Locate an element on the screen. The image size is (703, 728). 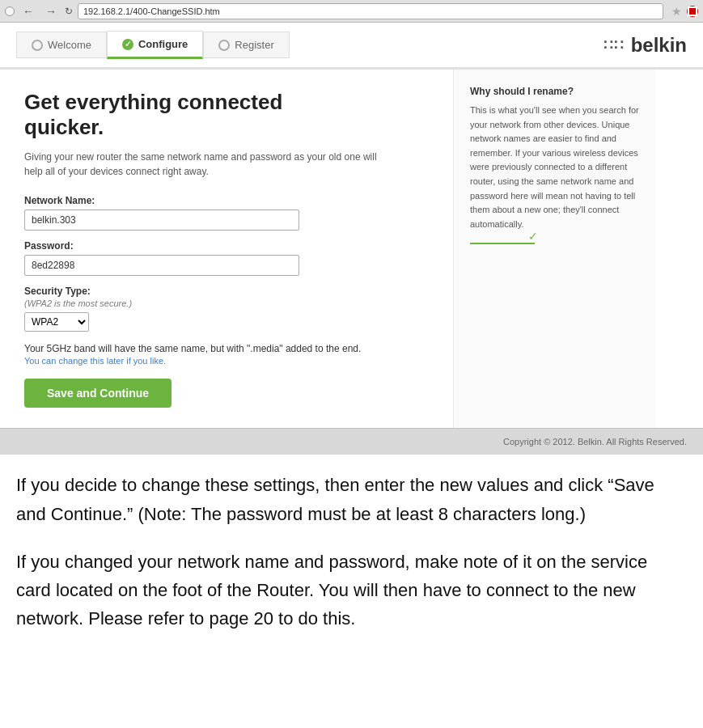
logo-text: belkin is located at coordinates (659, 45).